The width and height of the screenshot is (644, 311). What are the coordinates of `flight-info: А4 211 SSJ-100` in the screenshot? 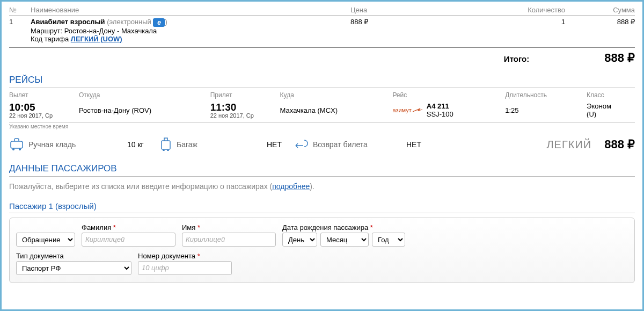 It's located at (440, 110).